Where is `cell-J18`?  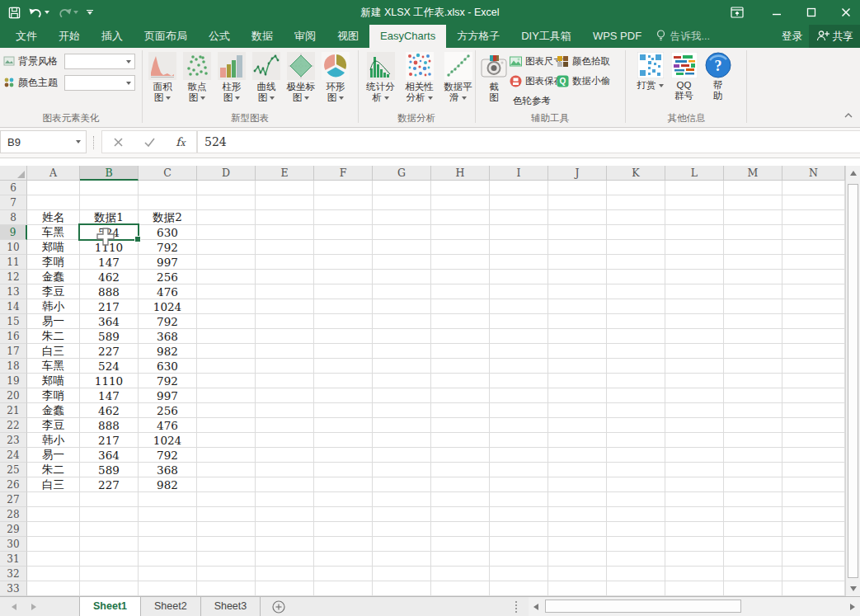 cell-J18 is located at coordinates (577, 366).